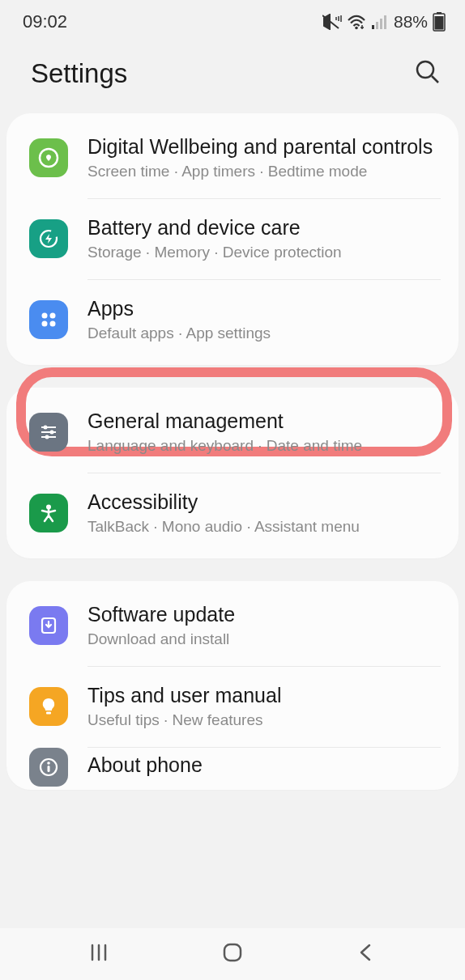  Describe the element at coordinates (264, 159) in the screenshot. I see `item-text: Digital Wellbeing and parental controls …` at that location.